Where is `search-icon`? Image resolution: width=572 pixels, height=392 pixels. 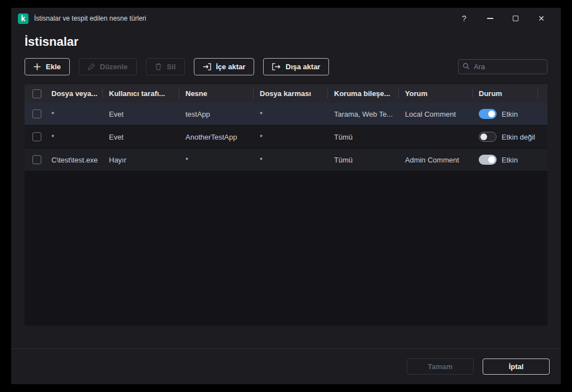
search-icon is located at coordinates (466, 66).